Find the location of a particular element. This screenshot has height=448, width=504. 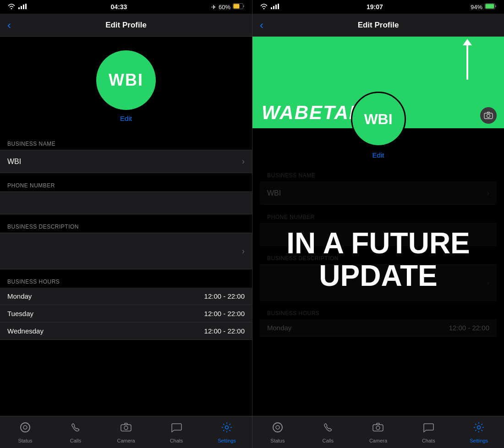

right-tab-chats: Chats is located at coordinates (428, 432).